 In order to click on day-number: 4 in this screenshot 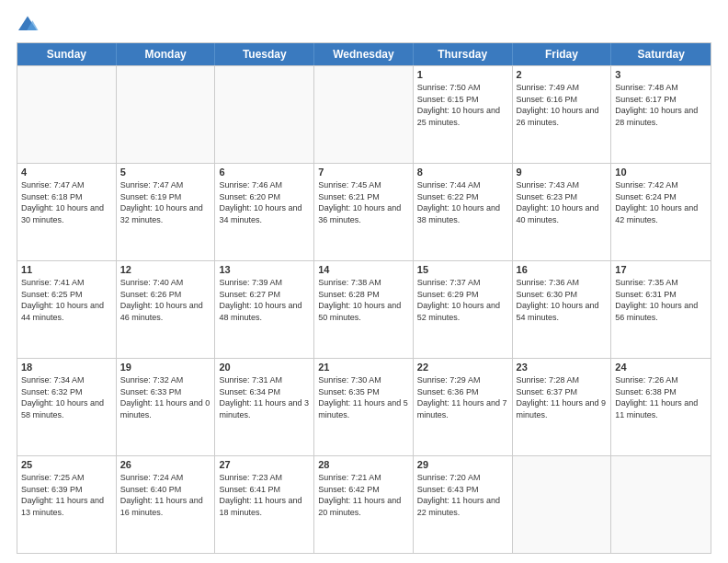, I will do `click(66, 172)`.